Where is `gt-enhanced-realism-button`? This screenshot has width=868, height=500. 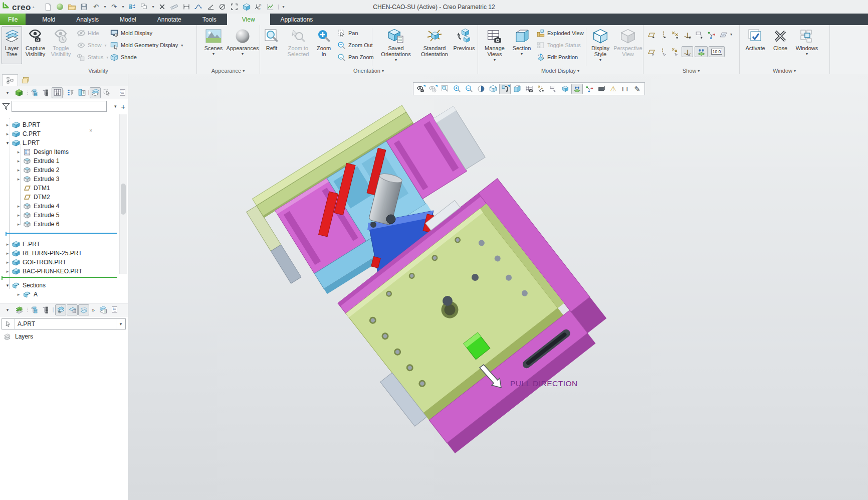
gt-enhanced-realism-button is located at coordinates (481, 89).